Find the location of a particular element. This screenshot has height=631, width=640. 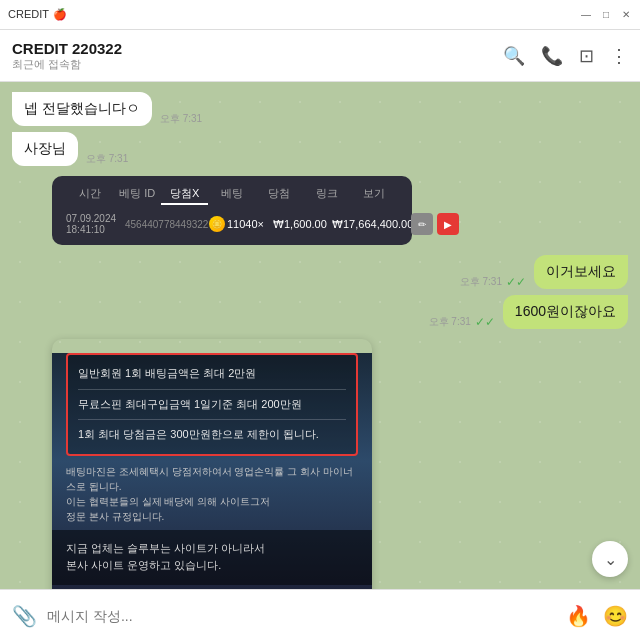

rules-box: 일반회원 1회 배팅금액은 최대 2만원 무료스핀 최대구입금액 1일기준 최대… is located at coordinates (212, 404).